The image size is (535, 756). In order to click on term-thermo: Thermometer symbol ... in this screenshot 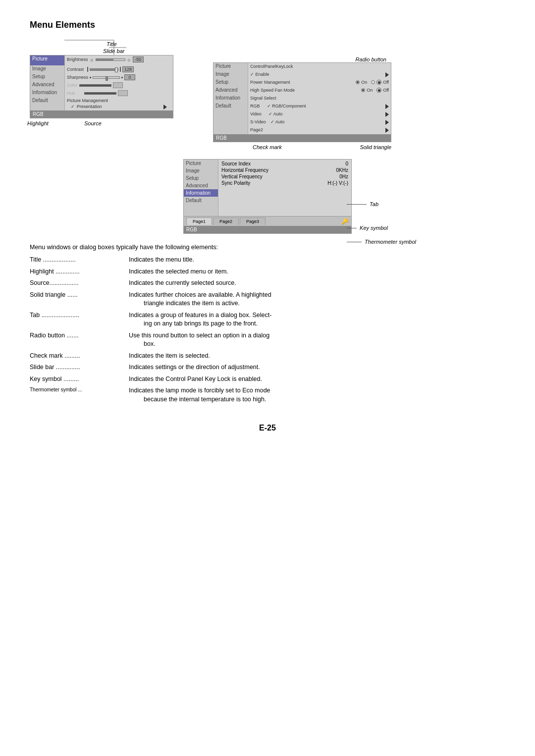, I will do `click(79, 395)`.